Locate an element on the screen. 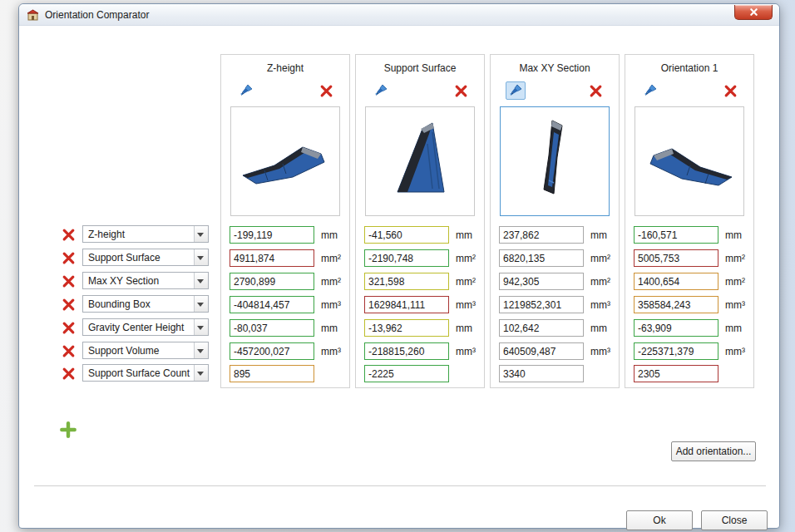  criterion-select: Max XY Section is located at coordinates (146, 281).